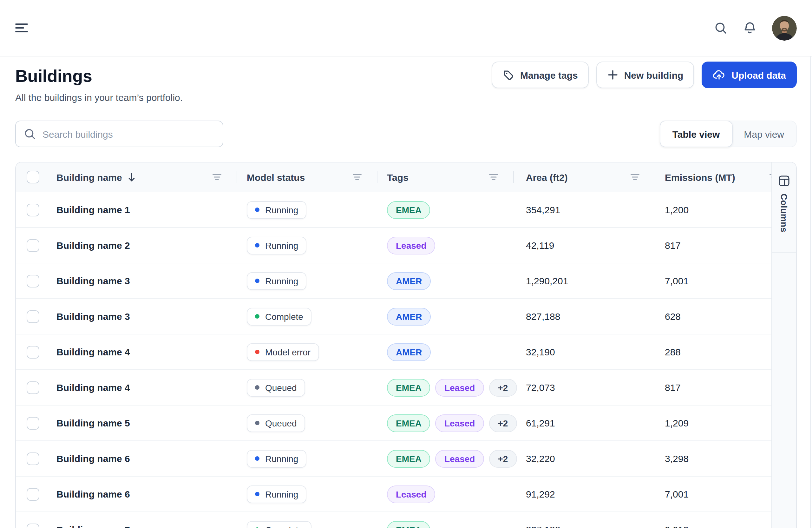  Describe the element at coordinates (406, 246) in the screenshot. I see `table-row: Building name 2 Running Leased 42,119 81…` at that location.